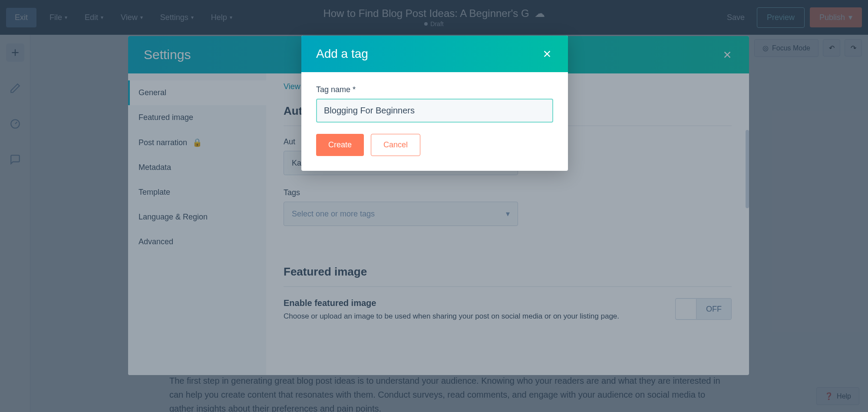 This screenshot has height=412, width=868. Describe the element at coordinates (435, 90) in the screenshot. I see `tag-name-label: Tag name *` at that location.